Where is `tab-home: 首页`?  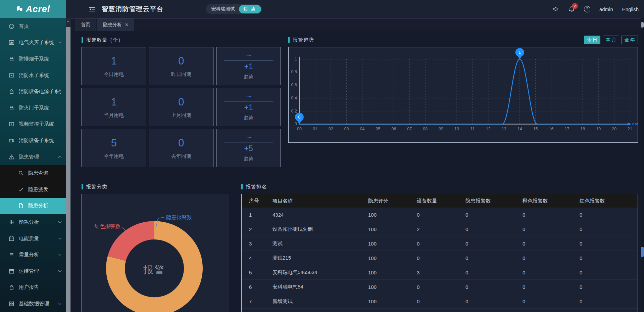
tab-home: 首页 is located at coordinates (86, 25).